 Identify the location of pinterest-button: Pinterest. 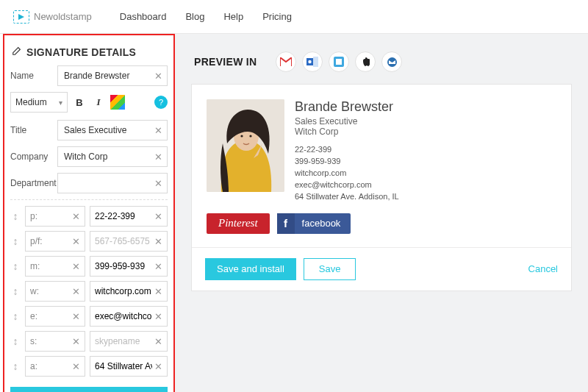
(238, 224).